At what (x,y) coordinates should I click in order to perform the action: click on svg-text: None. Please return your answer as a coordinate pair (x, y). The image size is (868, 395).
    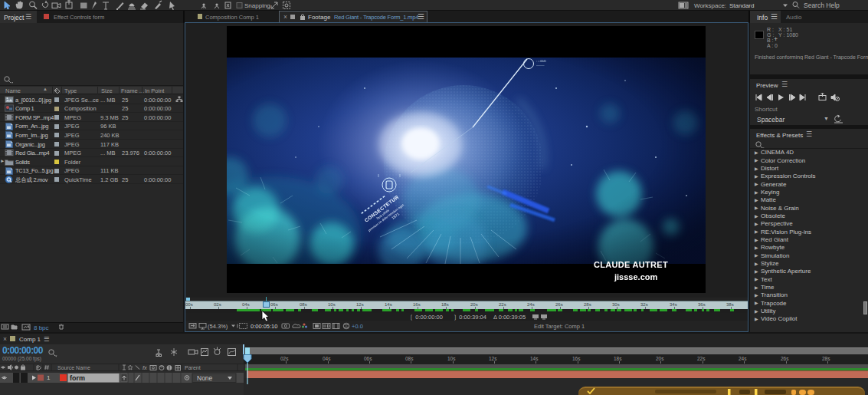
    Looking at the image, I should click on (205, 378).